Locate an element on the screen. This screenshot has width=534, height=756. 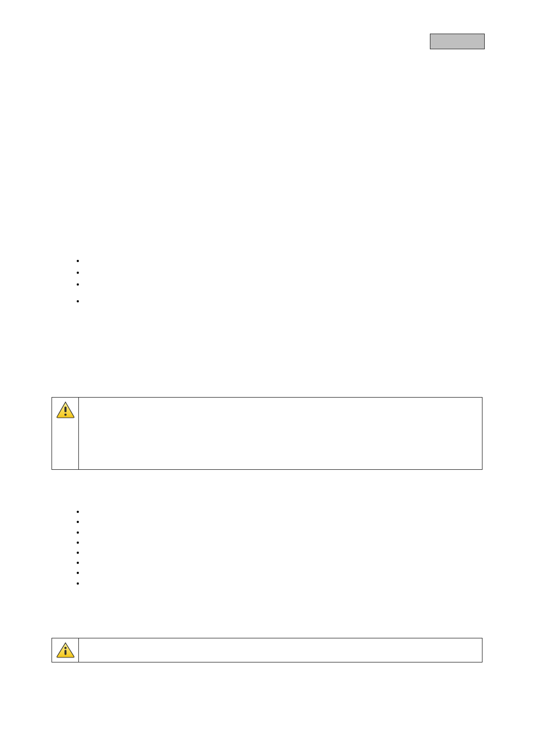
info-icon-cell is located at coordinates (65, 650).